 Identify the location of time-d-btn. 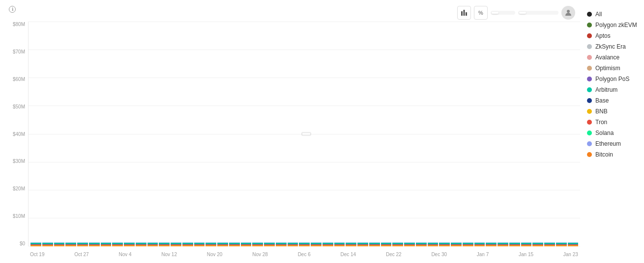
(523, 13).